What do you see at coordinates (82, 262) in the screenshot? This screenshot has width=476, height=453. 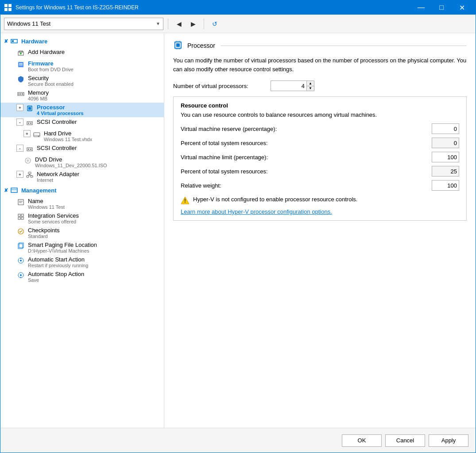 I see `sidebar-item-auto-start: Automatic Start Action Restart if previo…` at bounding box center [82, 262].